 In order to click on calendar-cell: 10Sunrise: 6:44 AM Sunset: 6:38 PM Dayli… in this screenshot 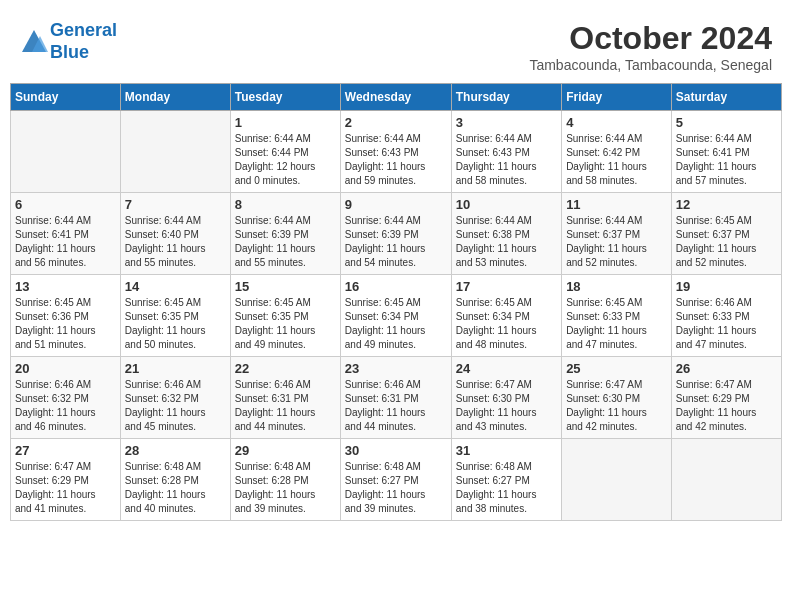, I will do `click(506, 234)`.